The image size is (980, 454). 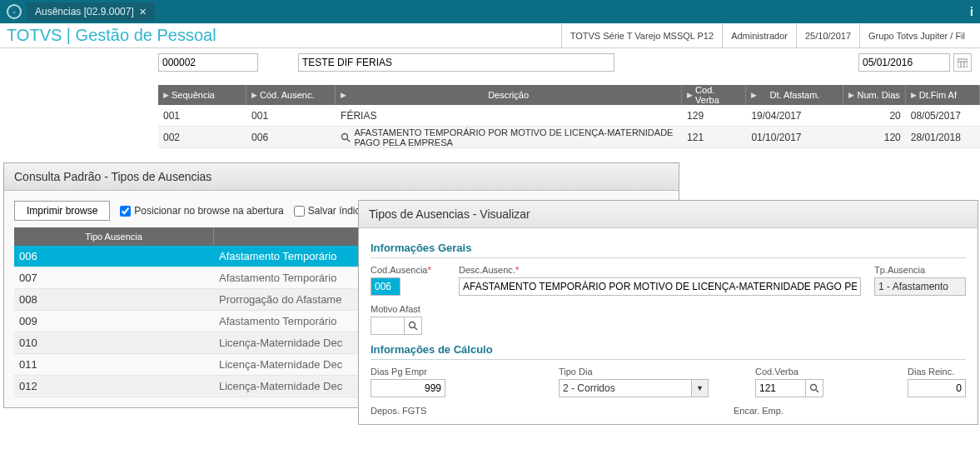 I want to click on name-input, so click(x=456, y=62).